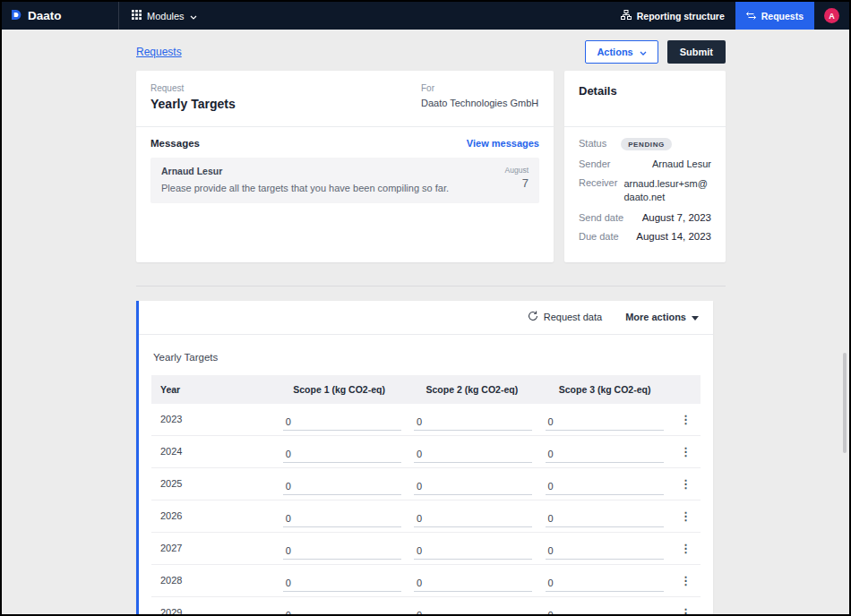 Image resolution: width=851 pixels, height=616 pixels. Describe the element at coordinates (176, 143) in the screenshot. I see `messages-title: Messages` at that location.